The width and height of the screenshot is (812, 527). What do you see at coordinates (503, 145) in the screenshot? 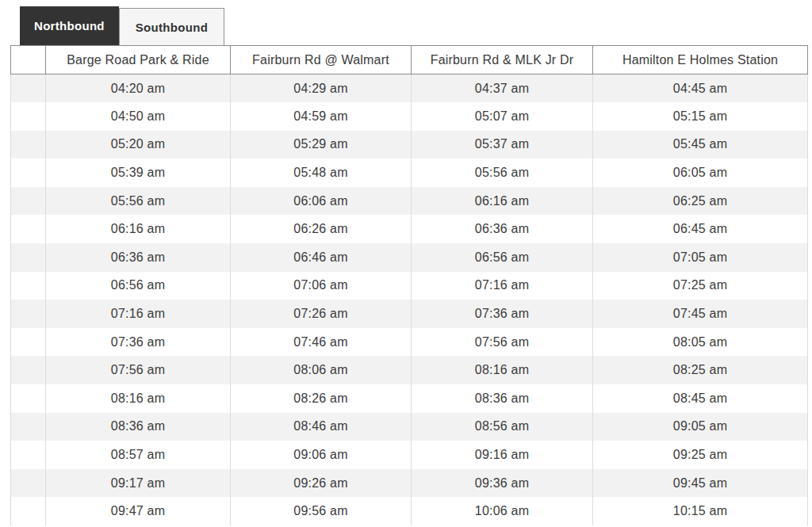
I see `time-cell: 05:37 am` at bounding box center [503, 145].